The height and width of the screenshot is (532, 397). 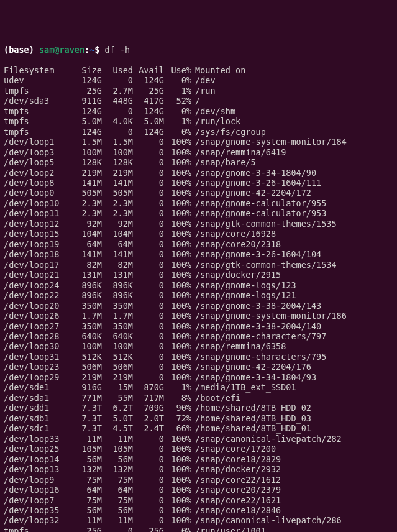 What do you see at coordinates (117, 418) in the screenshot?
I see `cell-used: 5.0T` at bounding box center [117, 418].